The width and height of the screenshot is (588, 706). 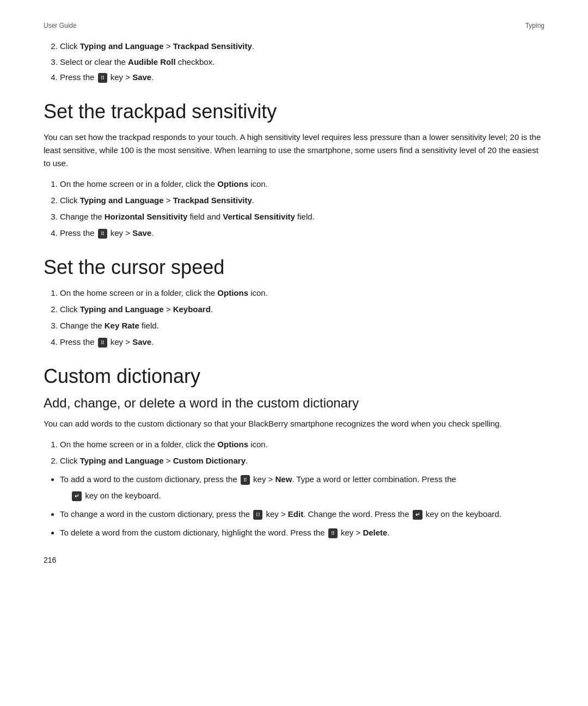 What do you see at coordinates (302, 47) in the screenshot?
I see `intro-step-2: Click Typing and Language > Trackpad Sen…` at bounding box center [302, 47].